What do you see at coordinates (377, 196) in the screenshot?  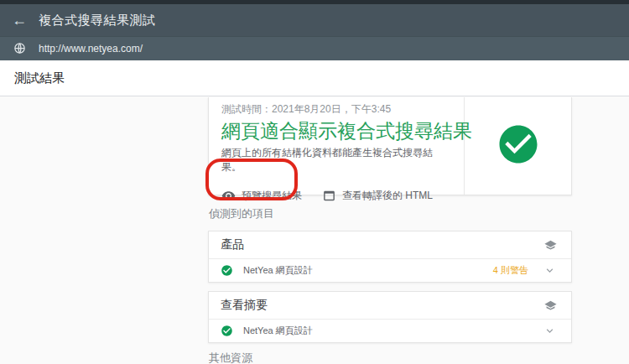 I see `view-rendered-html-button: 查看轉譯後的 HTML` at bounding box center [377, 196].